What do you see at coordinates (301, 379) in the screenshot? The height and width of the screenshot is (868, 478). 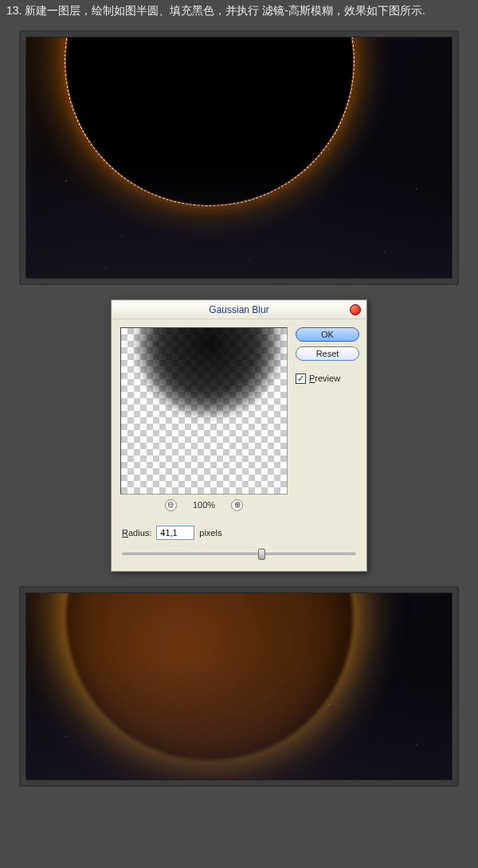 I see `preview-checkbox: ✓` at bounding box center [301, 379].